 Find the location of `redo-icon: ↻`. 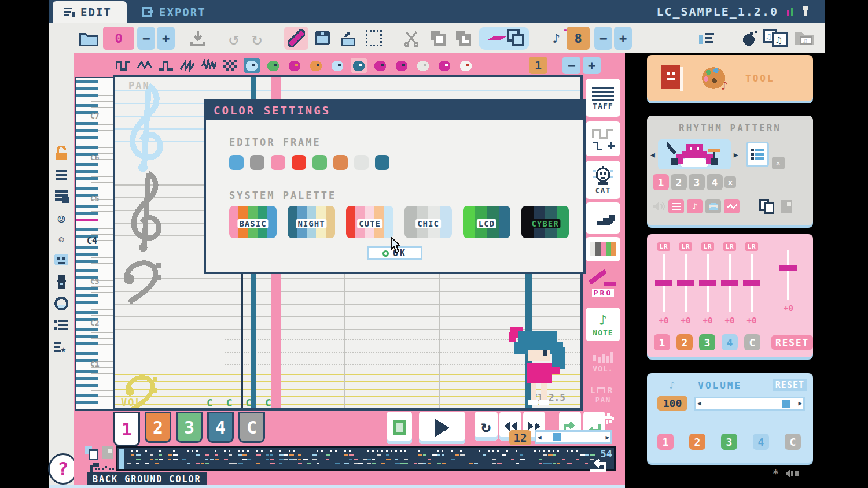

redo-icon: ↻ is located at coordinates (257, 38).